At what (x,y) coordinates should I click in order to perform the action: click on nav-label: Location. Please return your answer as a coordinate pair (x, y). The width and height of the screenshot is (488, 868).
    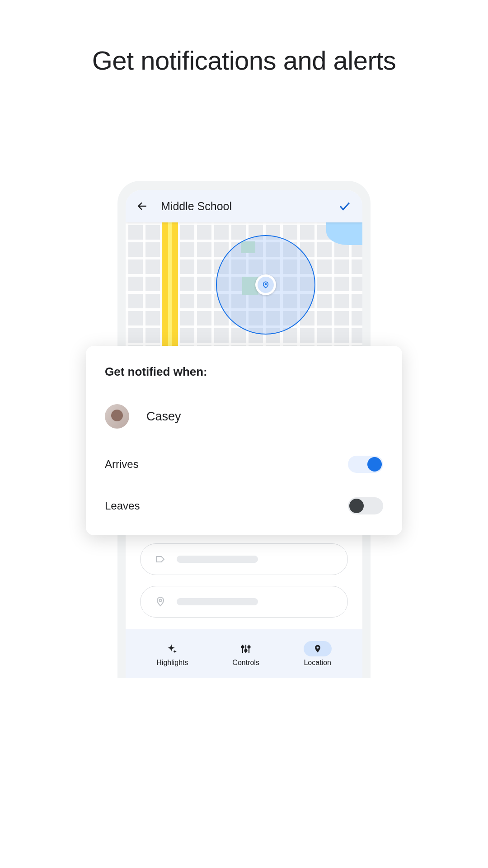
    Looking at the image, I should click on (317, 663).